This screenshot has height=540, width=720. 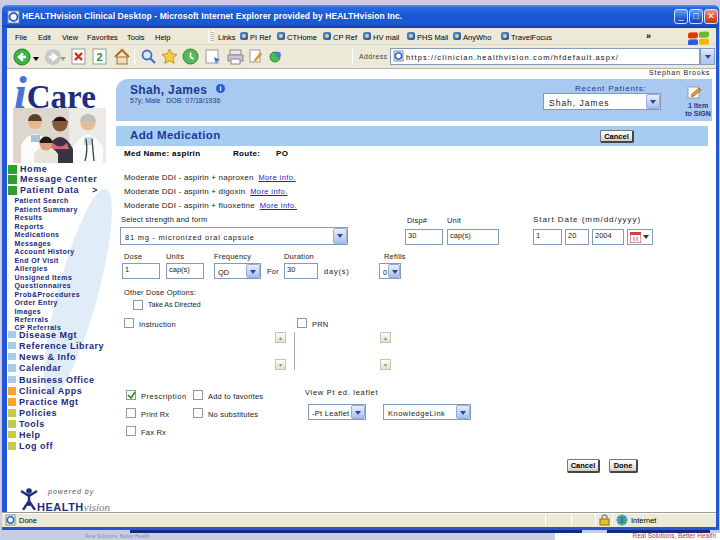 What do you see at coordinates (99, 57) in the screenshot?
I see `svg-text: 2` at bounding box center [99, 57].